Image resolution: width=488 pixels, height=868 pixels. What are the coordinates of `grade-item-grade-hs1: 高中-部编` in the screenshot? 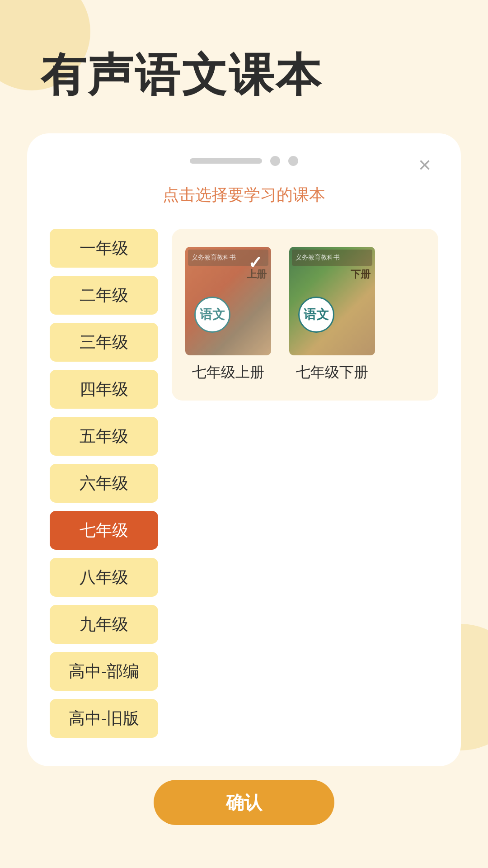 It's located at (104, 671).